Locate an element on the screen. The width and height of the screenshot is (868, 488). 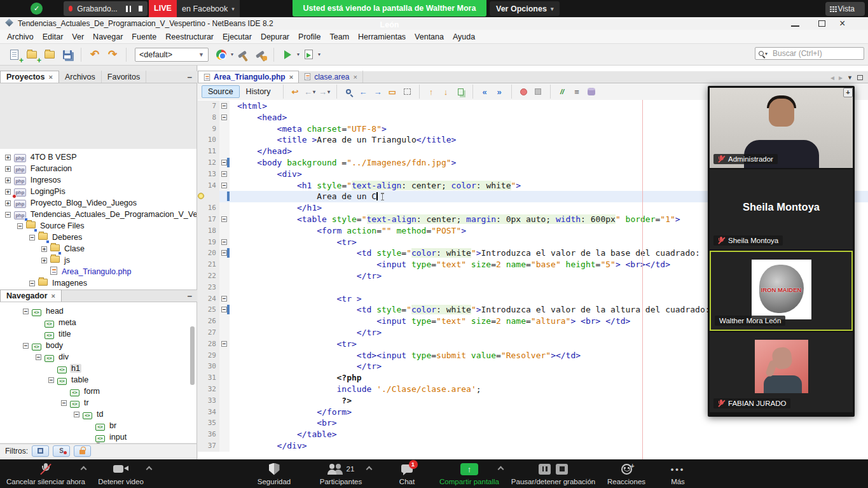
tree-item: +Clase is located at coordinates (98, 249).